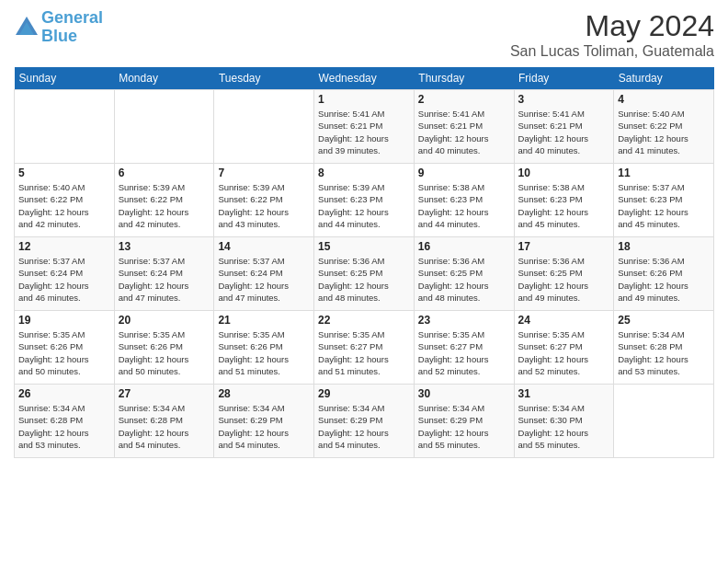 The height and width of the screenshot is (563, 728). What do you see at coordinates (364, 127) in the screenshot?
I see `calendar-cell: 1Sunrise: 5:41 AM Sunset: 6:21 PM Daylig…` at bounding box center [364, 127].